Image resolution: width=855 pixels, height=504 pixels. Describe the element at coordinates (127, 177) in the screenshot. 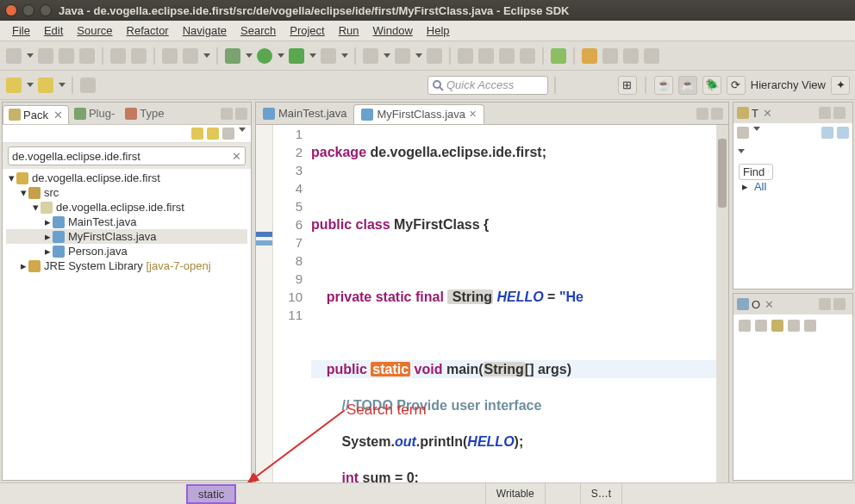

I see `tree-project: ▾de.vogella.eclipse.ide.first` at that location.